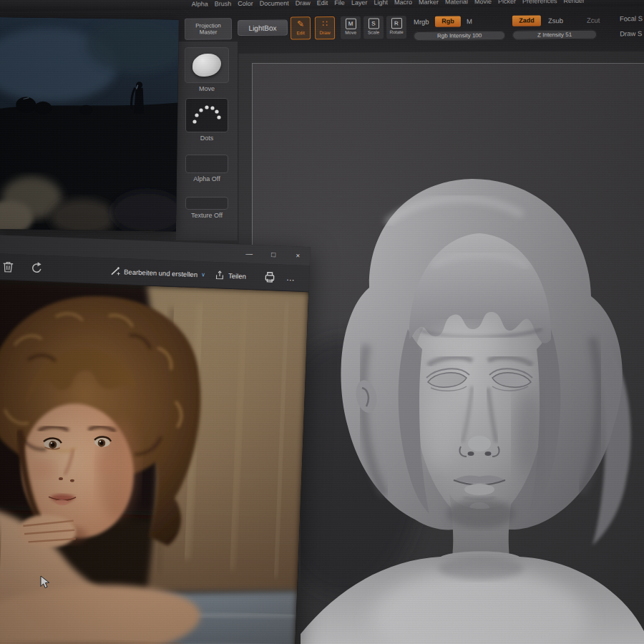 This screenshot has width=644, height=644. I want to click on menu-item-movie: Movie, so click(483, 3).